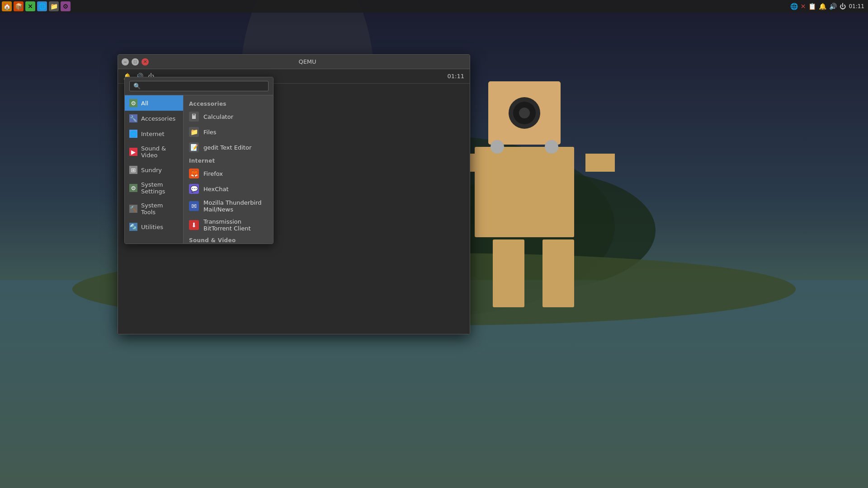 This screenshot has width=868, height=488. What do you see at coordinates (228, 206) in the screenshot?
I see `app-thunderbird: ✉ Mozilla Thunderbird Mail/News` at bounding box center [228, 206].